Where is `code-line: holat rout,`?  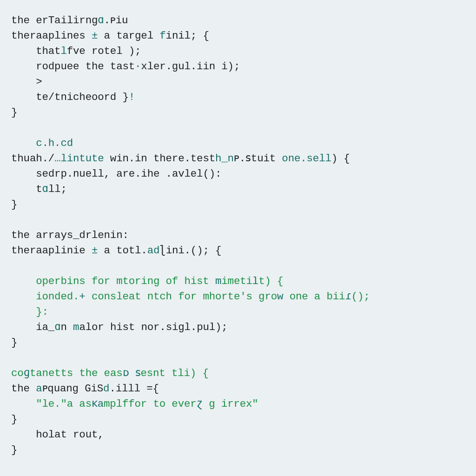 code-line: holat rout, is located at coordinates (238, 435).